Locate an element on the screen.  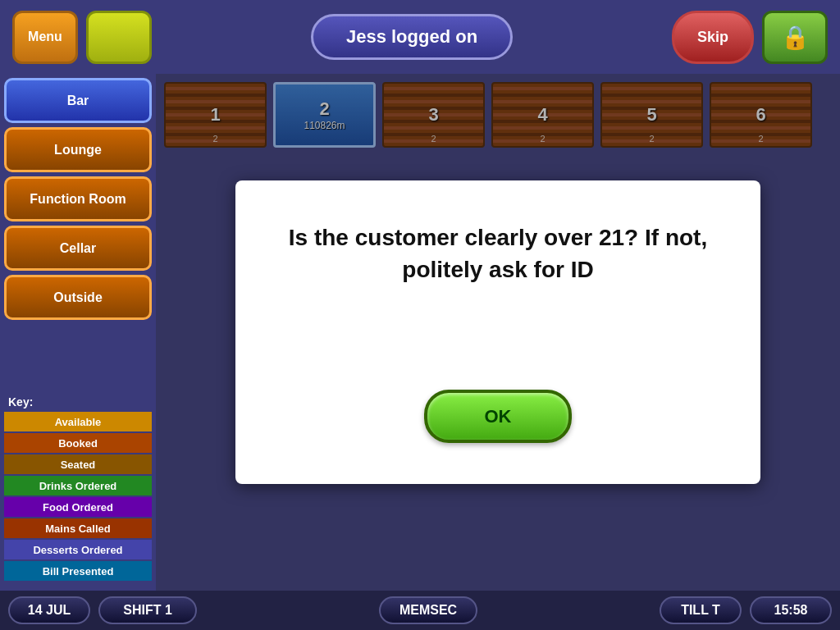
header-center: Jess logged on is located at coordinates (412, 37).